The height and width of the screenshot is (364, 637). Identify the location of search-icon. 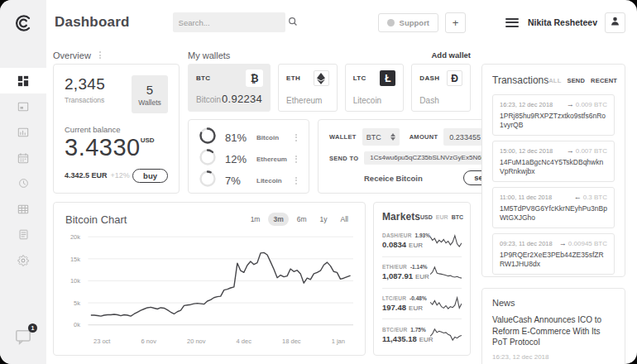
(293, 22).